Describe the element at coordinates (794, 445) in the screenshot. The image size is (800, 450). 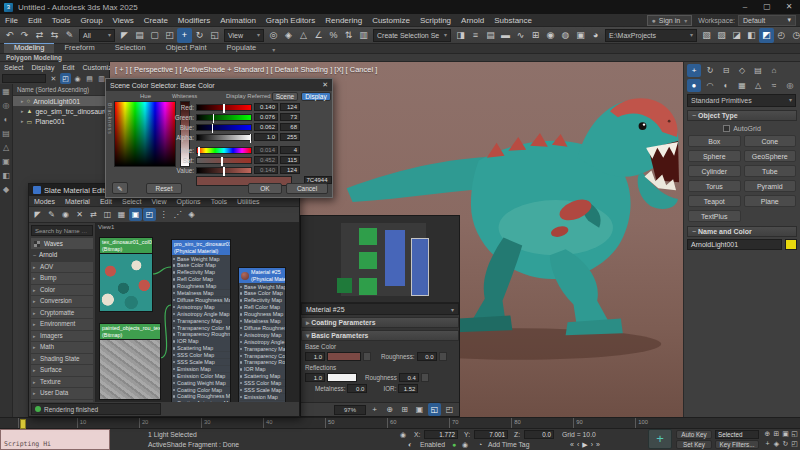
I see `maximize-viewport-icon: ◰` at that location.